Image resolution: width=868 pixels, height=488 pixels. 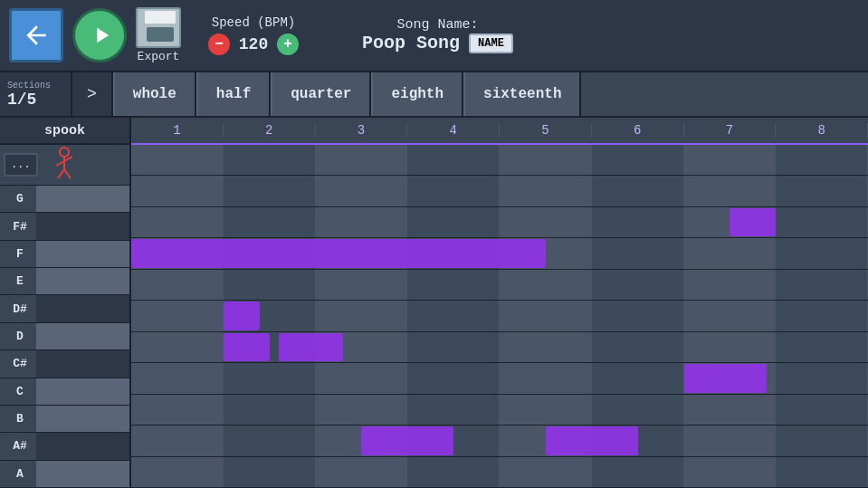 I want to click on note-sixteenth-button: sixteenth, so click(x=522, y=94).